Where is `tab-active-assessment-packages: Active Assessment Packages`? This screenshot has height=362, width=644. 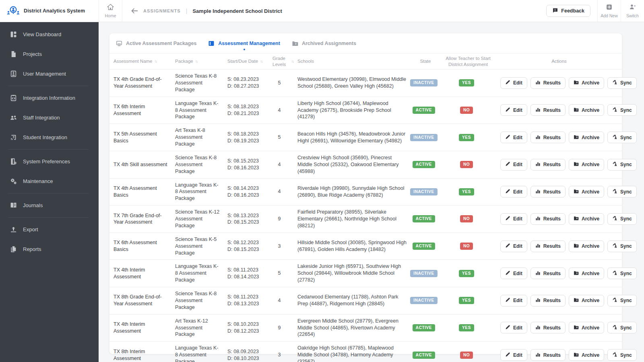 tab-active-assessment-packages: Active Assessment Packages is located at coordinates (156, 43).